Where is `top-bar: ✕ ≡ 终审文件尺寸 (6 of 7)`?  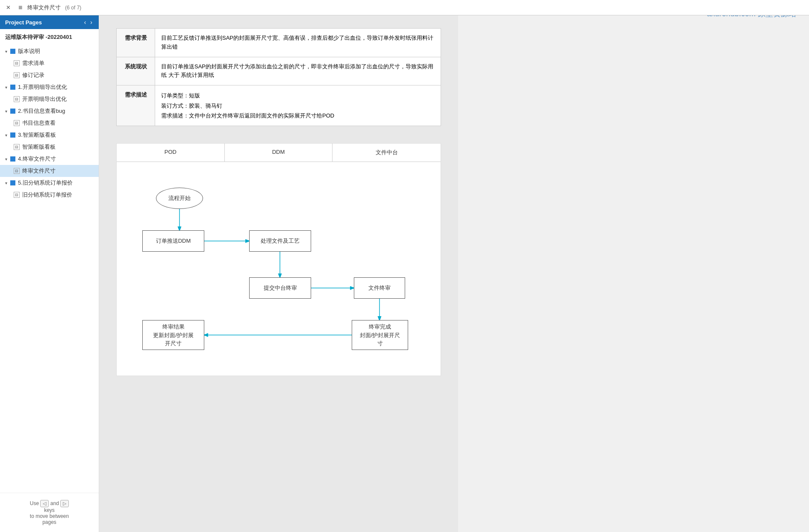 top-bar: ✕ ≡ 终审文件尺寸 (6 of 7) is located at coordinates (404, 8).